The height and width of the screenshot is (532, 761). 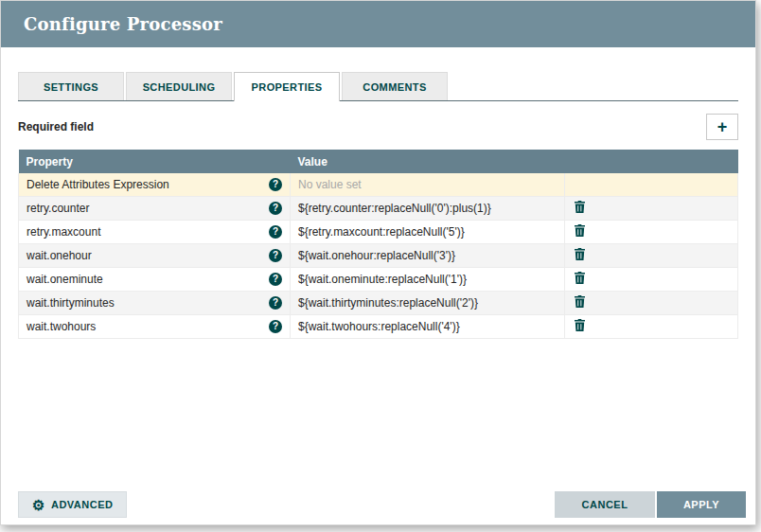 I want to click on column-header-property: Property, so click(x=155, y=161).